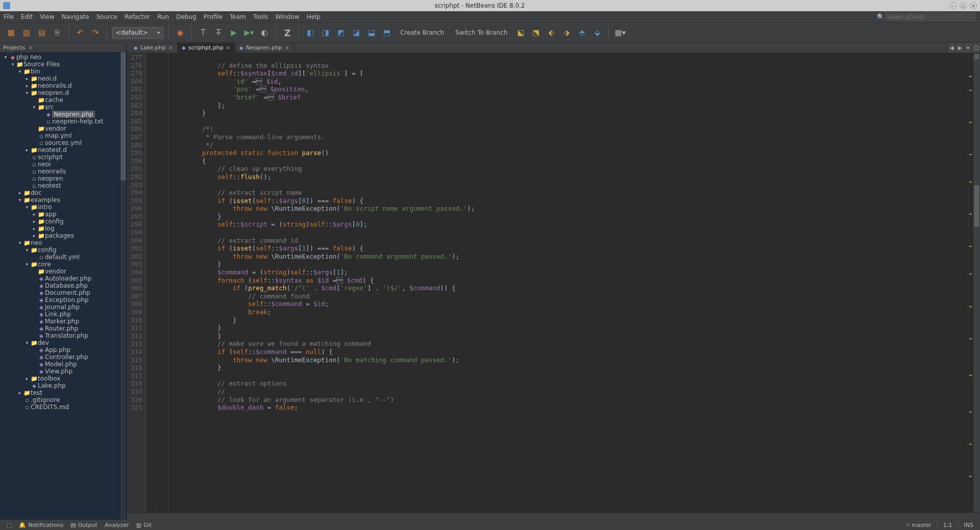 The width and height of the screenshot is (980, 530). I want to click on save-all-button: ⎘, so click(57, 33).